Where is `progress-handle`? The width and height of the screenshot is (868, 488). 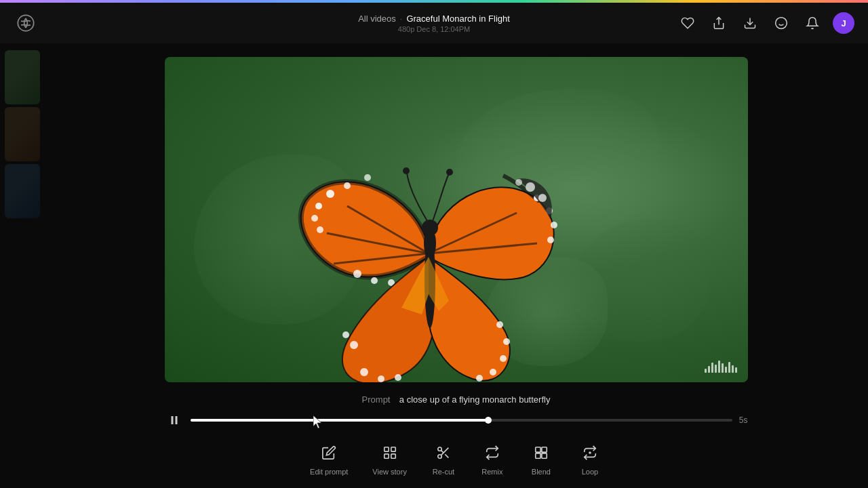 progress-handle is located at coordinates (488, 420).